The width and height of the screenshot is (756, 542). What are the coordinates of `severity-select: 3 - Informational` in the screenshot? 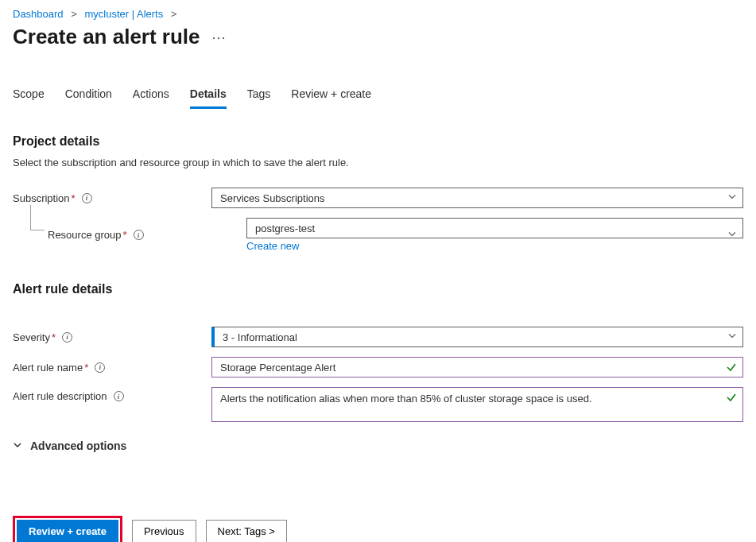 It's located at (477, 337).